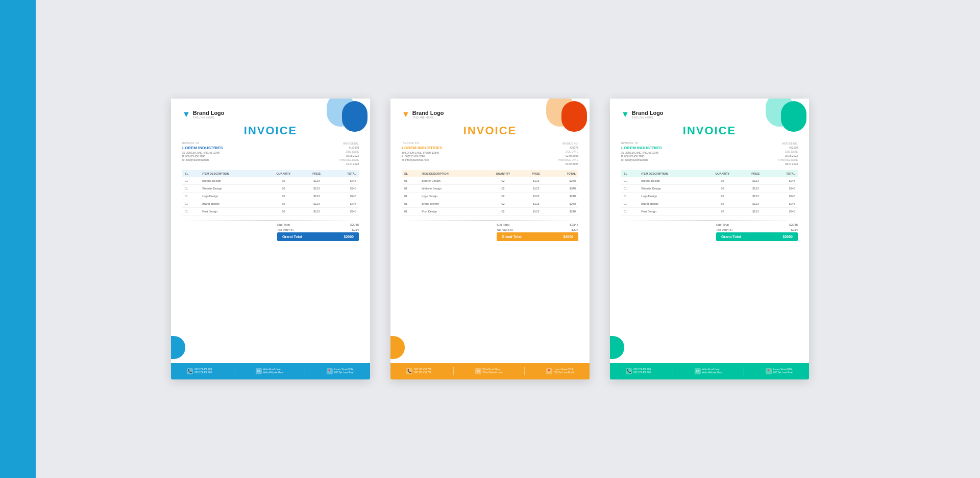 This screenshot has height=478, width=980. What do you see at coordinates (709, 189) in the screenshot?
I see `table-row: 01 Website Design 02 $123 $248` at bounding box center [709, 189].